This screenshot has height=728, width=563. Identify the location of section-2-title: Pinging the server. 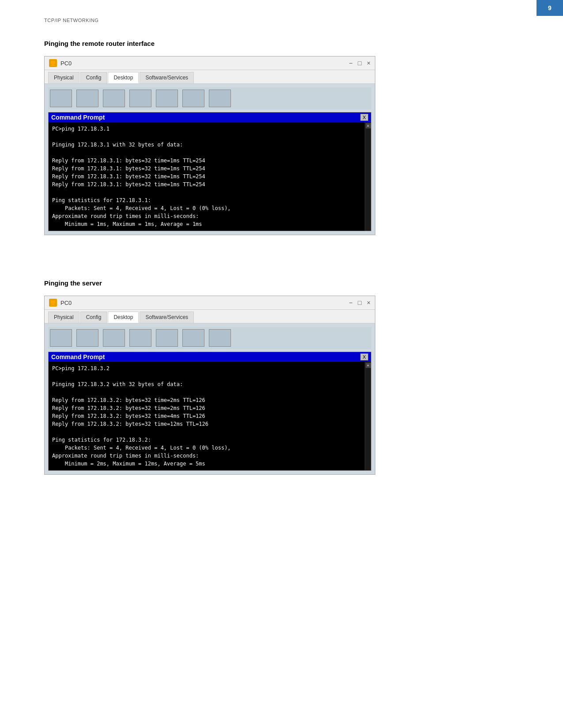
(282, 283).